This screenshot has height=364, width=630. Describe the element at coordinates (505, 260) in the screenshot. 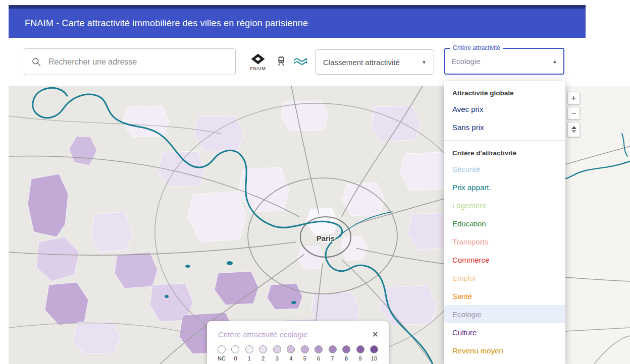

I see `menu-item-commerce: Commerce` at that location.